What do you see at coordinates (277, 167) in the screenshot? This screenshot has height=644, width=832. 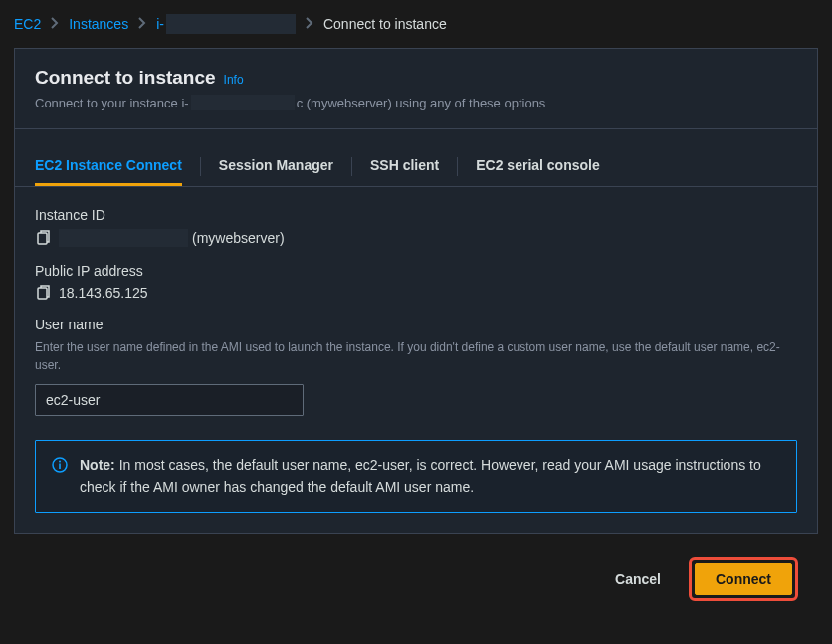 I see `tab-session-manager: Session Manager` at bounding box center [277, 167].